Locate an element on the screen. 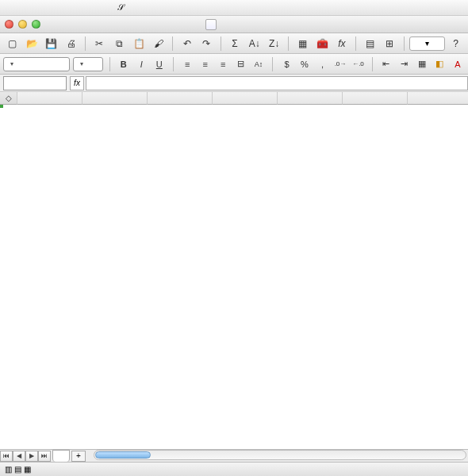 Image resolution: width=468 pixels, height=476 pixels. sort-desc-icon: Z↓ is located at coordinates (274, 44).